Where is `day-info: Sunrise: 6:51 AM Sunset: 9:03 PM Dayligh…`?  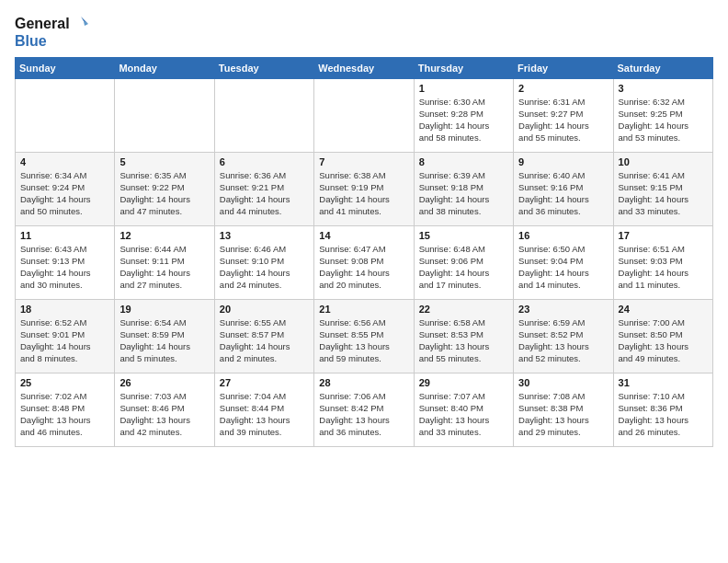 day-info: Sunrise: 6:51 AM Sunset: 9:03 PM Dayligh… is located at coordinates (664, 267).